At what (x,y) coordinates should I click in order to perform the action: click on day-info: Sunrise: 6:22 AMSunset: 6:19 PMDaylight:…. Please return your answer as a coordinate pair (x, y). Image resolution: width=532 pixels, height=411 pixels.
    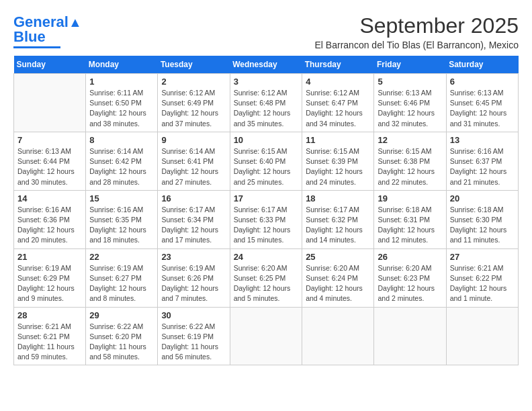
    Looking at the image, I should click on (193, 342).